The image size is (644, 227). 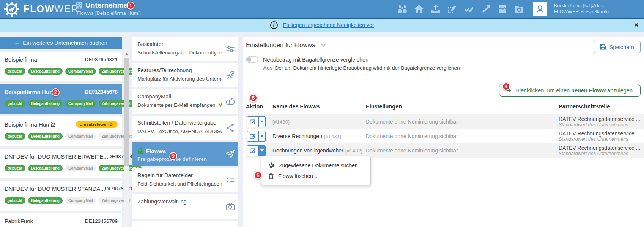 What do you see at coordinates (603, 47) in the screenshot?
I see `floppy-icon` at bounding box center [603, 47].